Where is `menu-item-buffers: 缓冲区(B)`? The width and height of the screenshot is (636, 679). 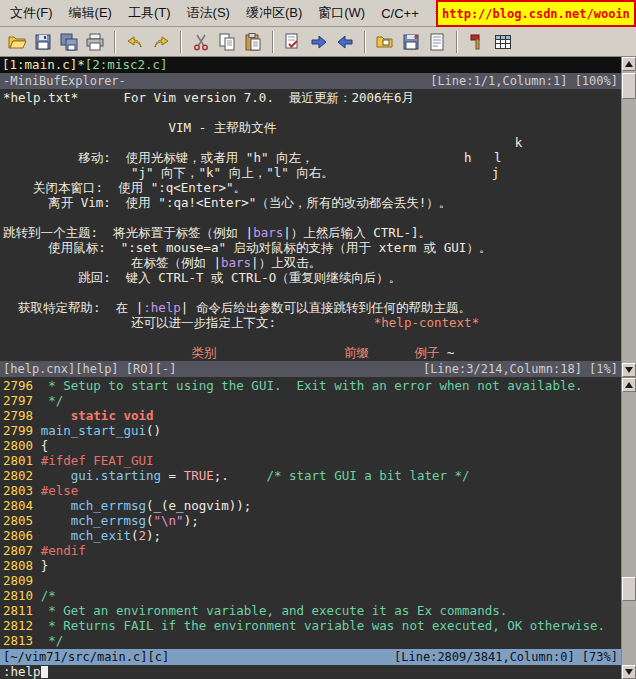
menu-item-buffers: 缓冲区(B) is located at coordinates (274, 14).